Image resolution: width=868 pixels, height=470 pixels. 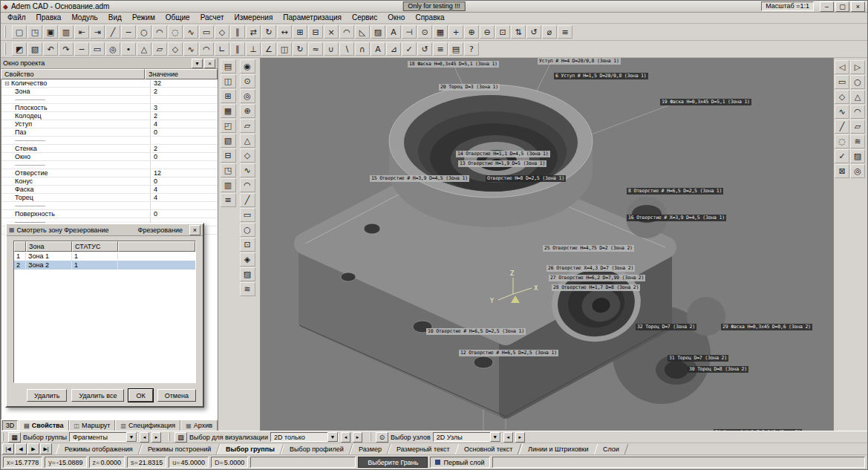 What do you see at coordinates (269, 32) in the screenshot?
I see `rotate-icon: ↻` at bounding box center [269, 32].